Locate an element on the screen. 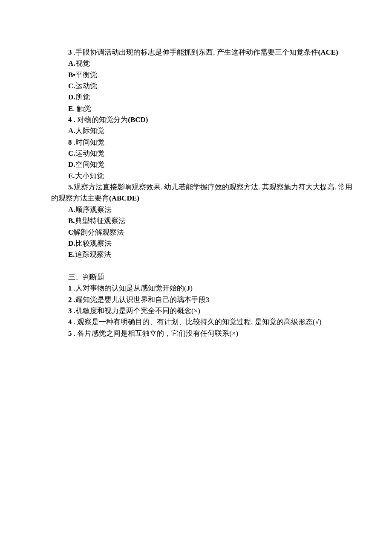  q5-e-text: 追踪观察法 is located at coordinates (93, 254).